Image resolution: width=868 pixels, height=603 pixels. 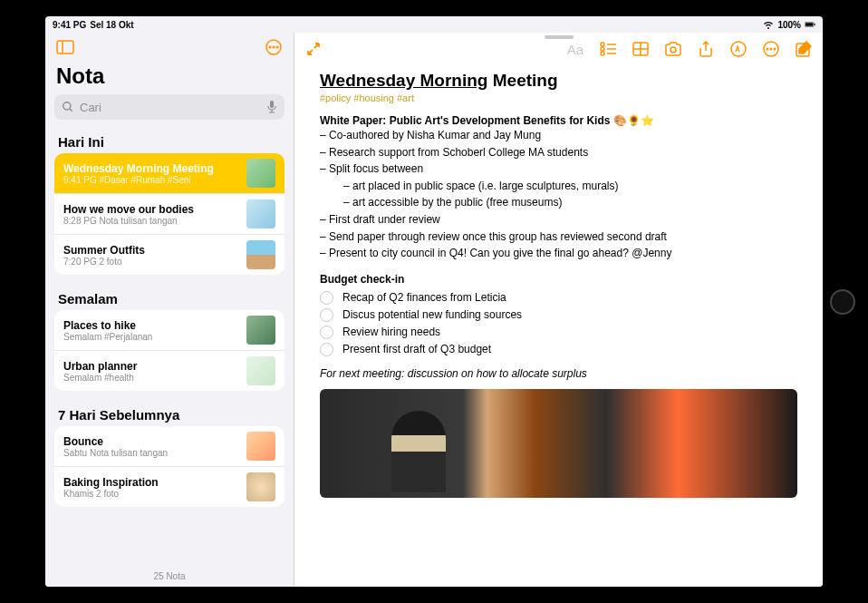 What do you see at coordinates (558, 324) in the screenshot?
I see `checklist: Recap of Q2 finances from Leticia Discus…` at bounding box center [558, 324].